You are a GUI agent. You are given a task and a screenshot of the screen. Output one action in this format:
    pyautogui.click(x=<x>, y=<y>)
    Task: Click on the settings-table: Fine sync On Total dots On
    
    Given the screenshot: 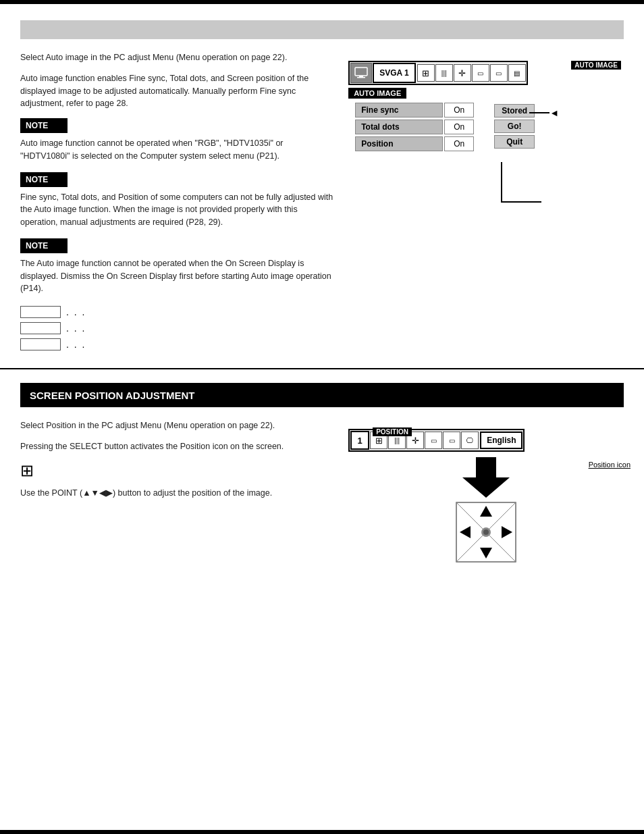 What is the action you would take?
    pyautogui.click(x=414, y=128)
    